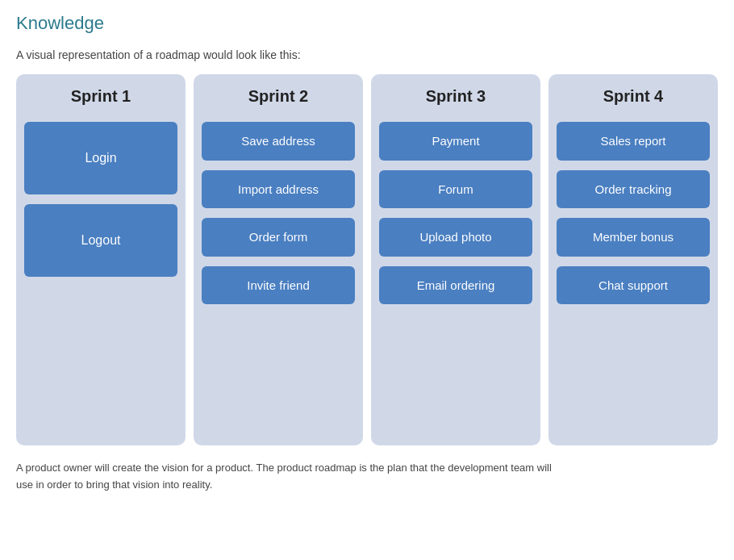 Image resolution: width=734 pixels, height=560 pixels. I want to click on footer-text: A product owner will create the vision f…, so click(290, 477).